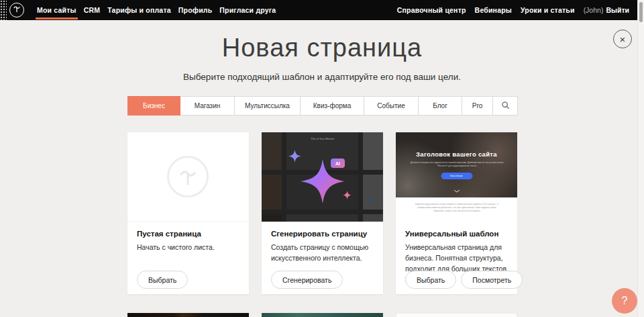 The width and height of the screenshot is (644, 317). Describe the element at coordinates (464, 279) in the screenshot. I see `card-actions: Выбрать Посмотреть` at that location.